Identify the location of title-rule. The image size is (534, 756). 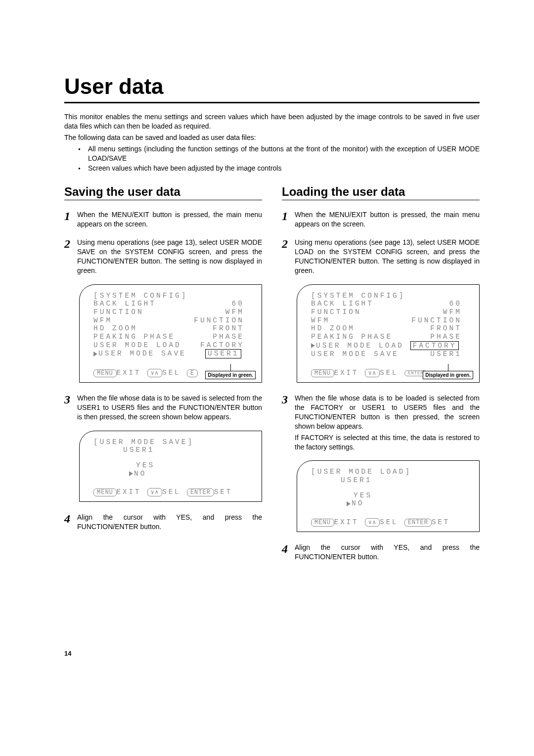
(272, 103).